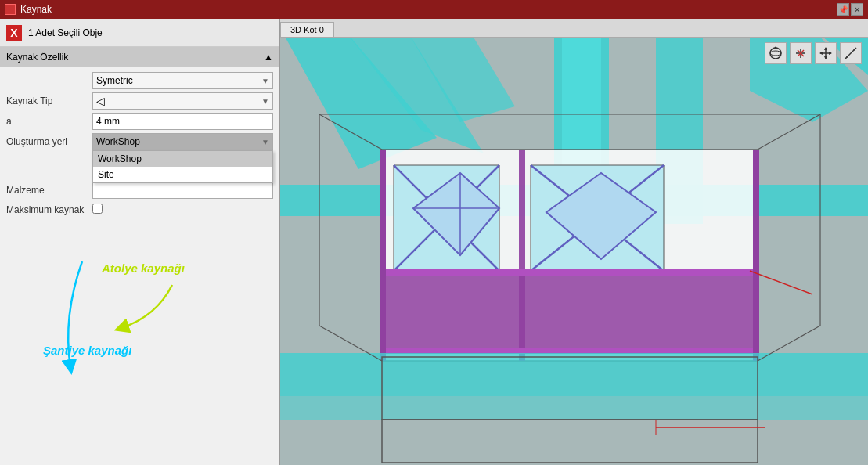 This screenshot has height=465, width=868. What do you see at coordinates (183, 190) in the screenshot?
I see `prop-value-malzeme` at bounding box center [183, 190].